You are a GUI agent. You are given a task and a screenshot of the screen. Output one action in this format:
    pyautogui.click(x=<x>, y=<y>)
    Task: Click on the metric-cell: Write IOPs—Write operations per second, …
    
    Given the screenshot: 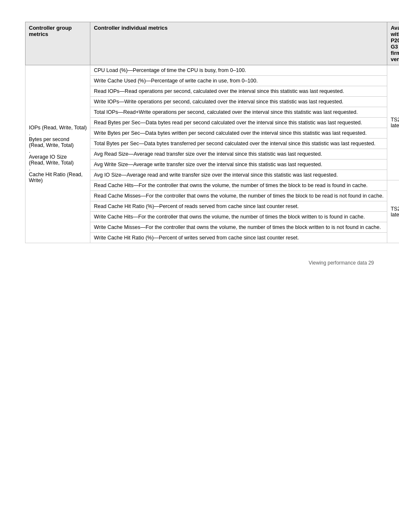 What is the action you would take?
    pyautogui.click(x=239, y=102)
    